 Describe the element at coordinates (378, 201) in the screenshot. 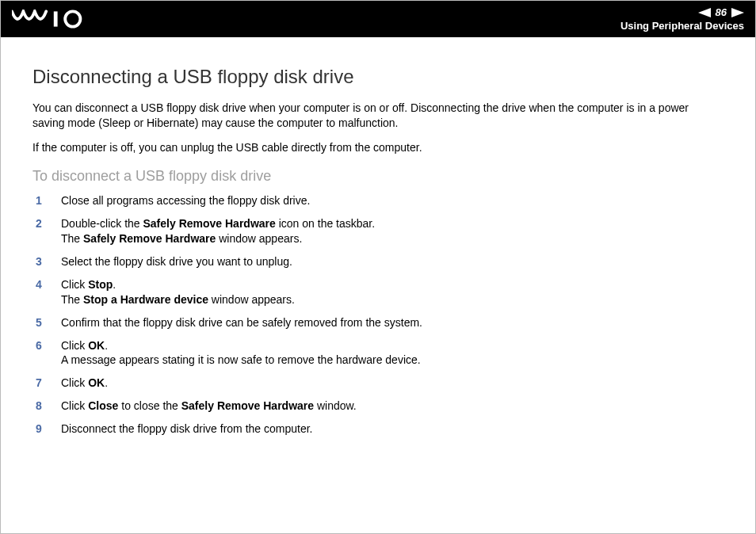

I see `step-item: Close all programs accessing the floppy …` at that location.